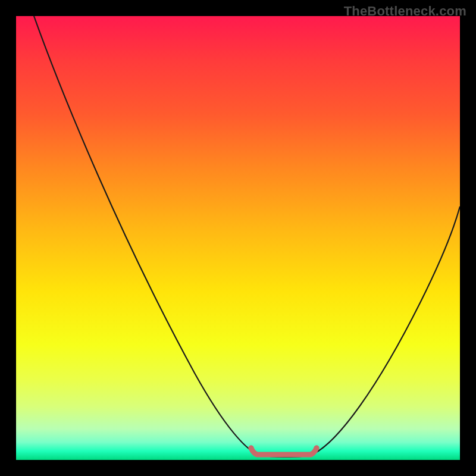 Image resolution: width=476 pixels, height=476 pixels. I want to click on watermark-text: TheBottleneck.com, so click(405, 11).